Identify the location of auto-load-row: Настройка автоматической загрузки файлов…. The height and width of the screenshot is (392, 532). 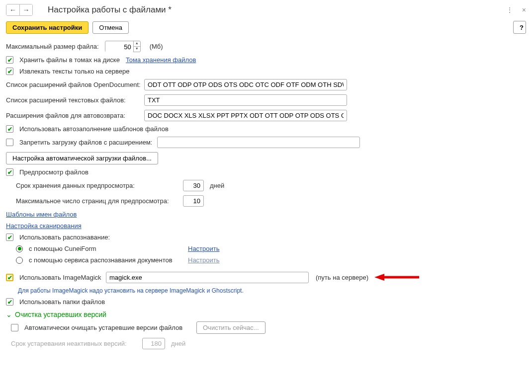
(266, 158).